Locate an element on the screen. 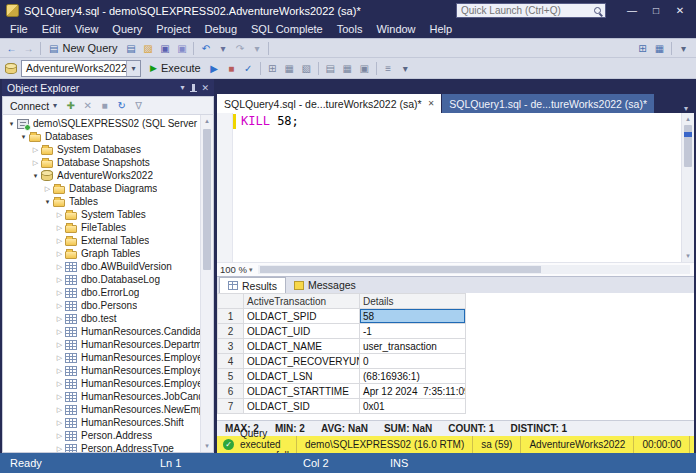 The image size is (696, 473). grid-row-number: 5 is located at coordinates (231, 376).